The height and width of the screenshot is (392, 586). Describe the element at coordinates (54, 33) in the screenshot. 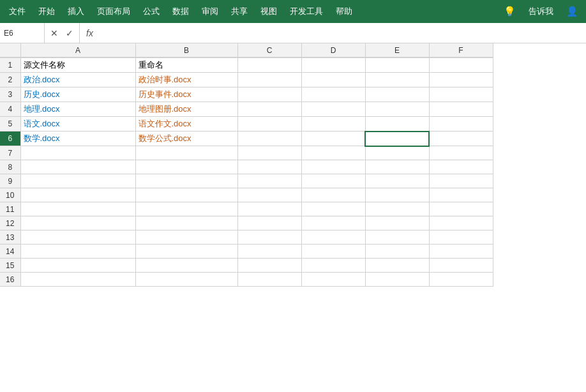

I see `cancel-formula-button: ✕` at that location.